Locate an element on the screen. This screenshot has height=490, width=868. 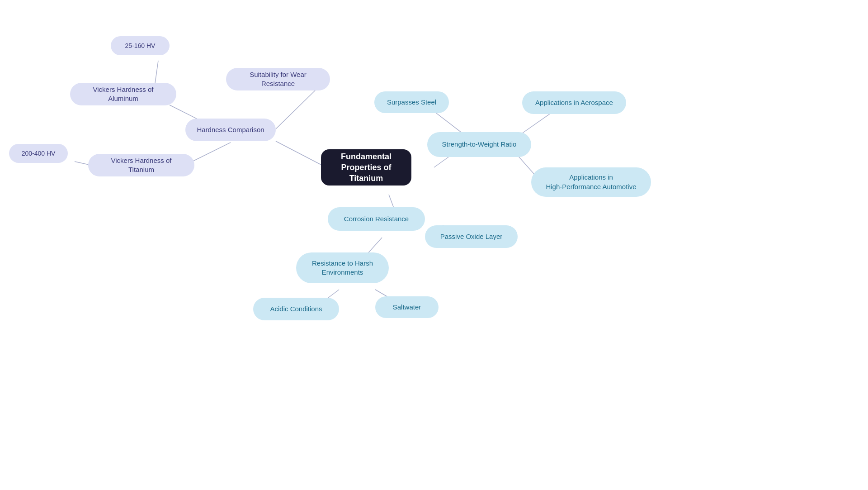
suitability-wear-node: Suitability for Wear Resistance is located at coordinates (278, 79).